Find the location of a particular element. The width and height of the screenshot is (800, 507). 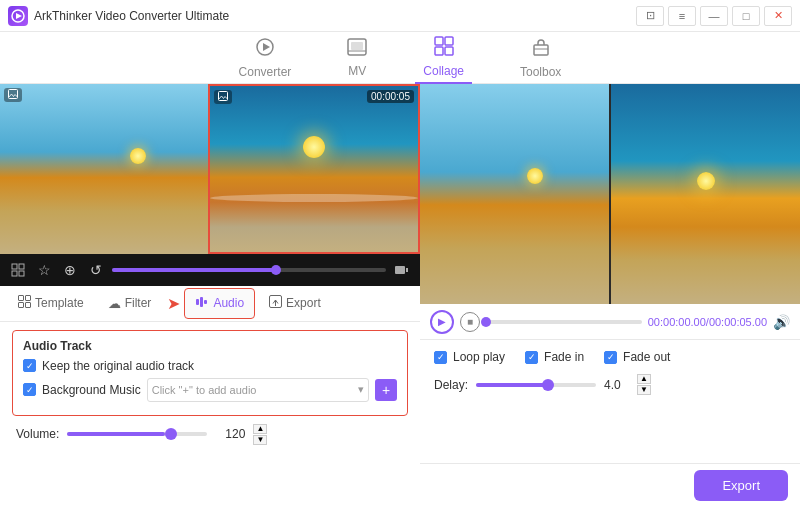

export-sub-icon is located at coordinates (276, 303).